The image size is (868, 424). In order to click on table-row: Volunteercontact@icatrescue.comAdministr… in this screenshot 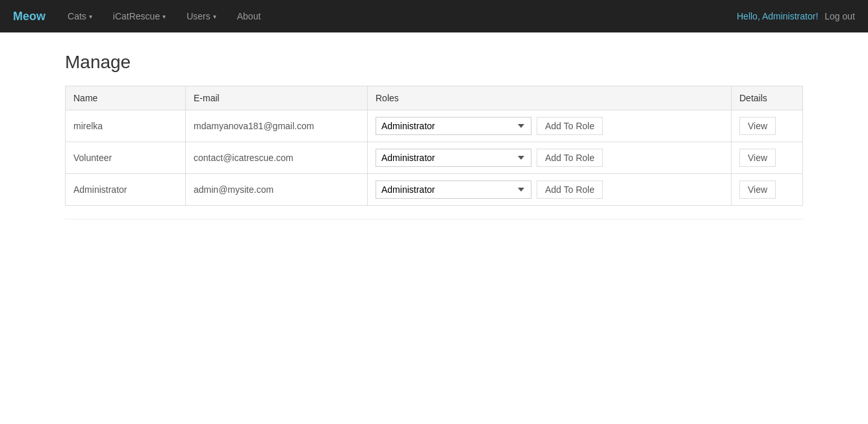, I will do `click(434, 158)`.